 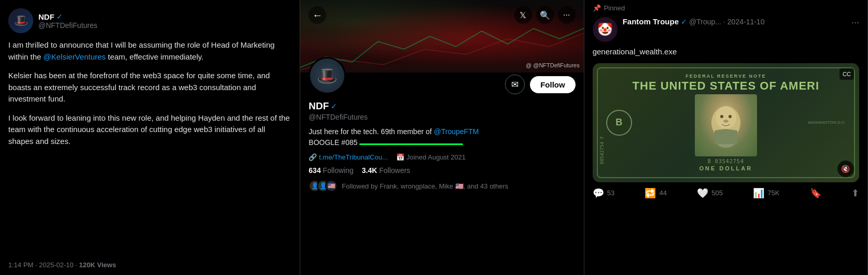 What do you see at coordinates (442, 106) in the screenshot?
I see `profile-name-row: NDF ✓` at bounding box center [442, 106].